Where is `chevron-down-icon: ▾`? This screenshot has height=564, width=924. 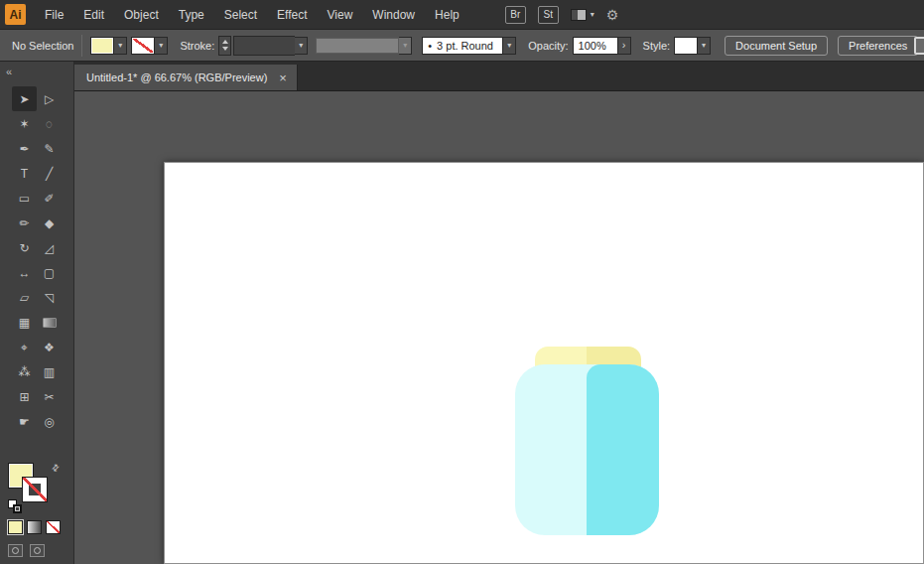 chevron-down-icon: ▾ is located at coordinates (120, 46).